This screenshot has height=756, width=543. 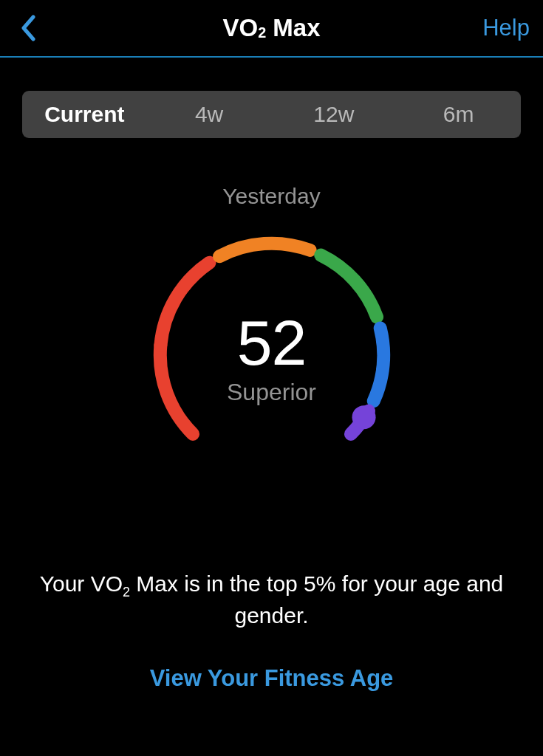 I want to click on reading-date-label: Yesterday, so click(x=272, y=196).